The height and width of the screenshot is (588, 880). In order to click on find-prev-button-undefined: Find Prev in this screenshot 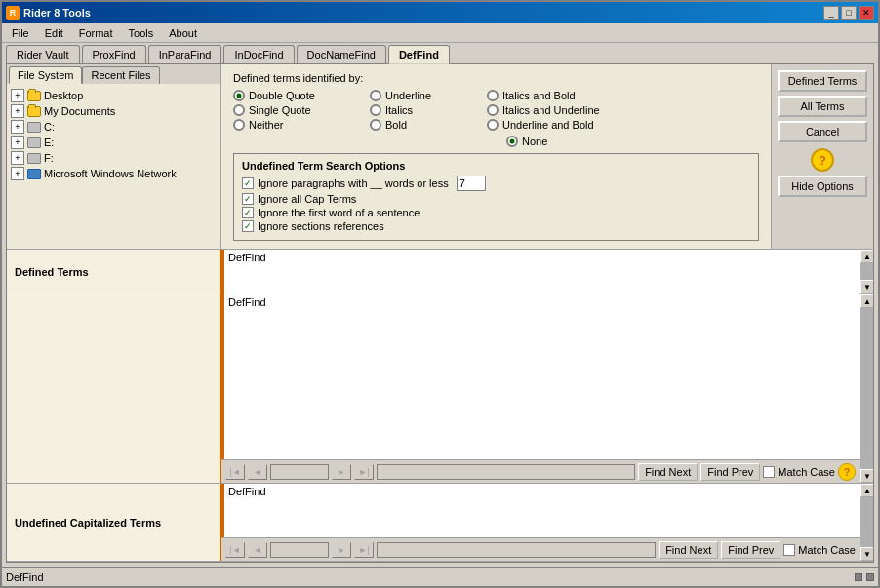, I will do `click(751, 550)`.